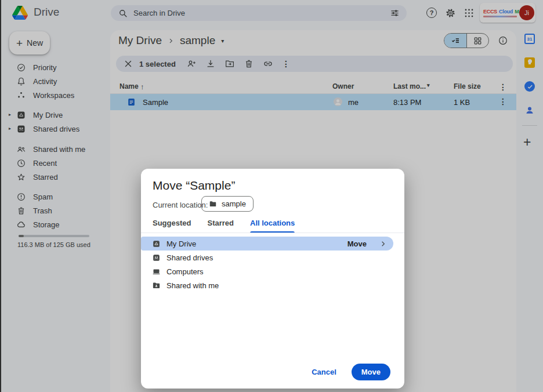  Describe the element at coordinates (234, 204) in the screenshot. I see `current-location-name: sample` at that location.